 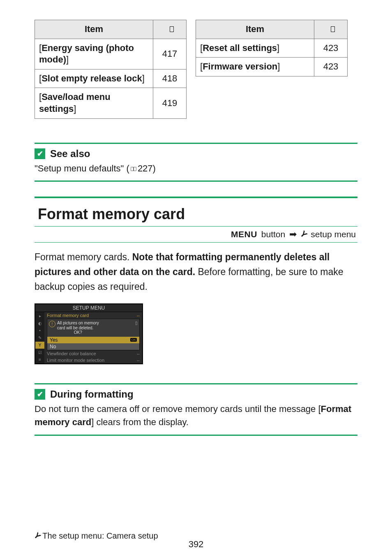 What do you see at coordinates (272, 67) in the screenshot?
I see `table-row: Firmware version 423` at bounding box center [272, 67].